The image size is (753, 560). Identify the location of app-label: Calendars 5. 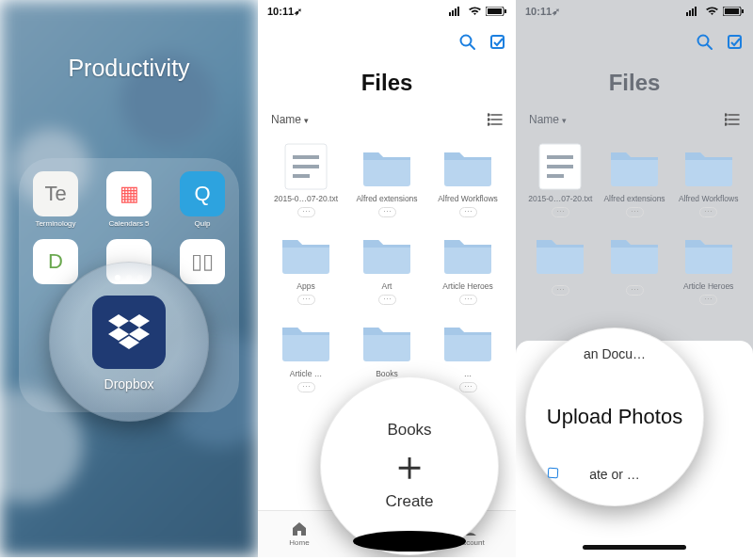
(128, 224).